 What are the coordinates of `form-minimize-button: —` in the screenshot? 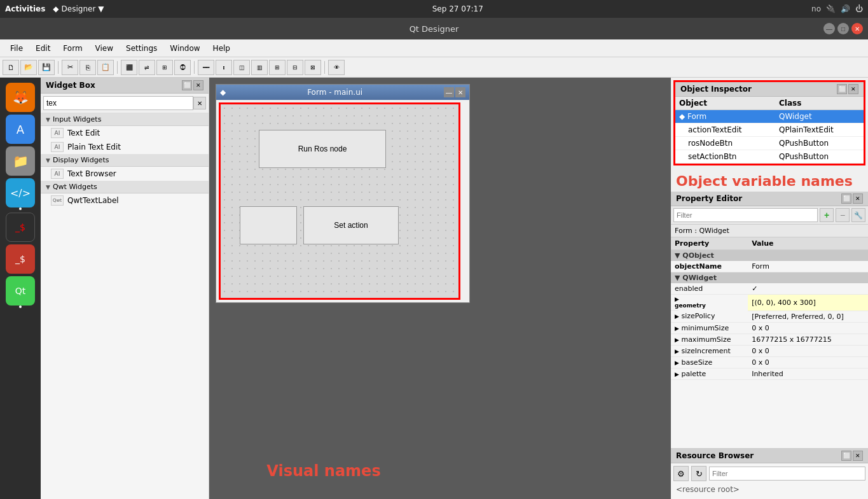 It's located at (449, 92).